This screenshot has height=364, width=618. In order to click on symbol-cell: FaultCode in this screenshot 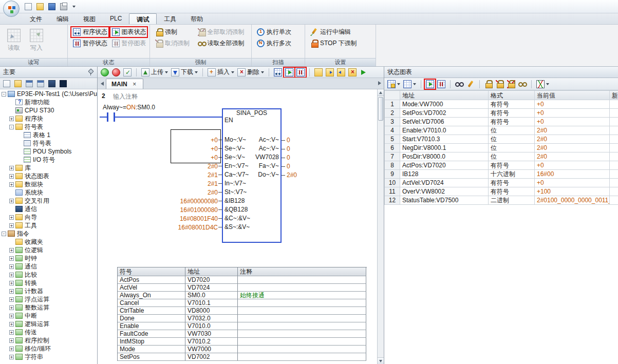, I will do `click(152, 334)`.